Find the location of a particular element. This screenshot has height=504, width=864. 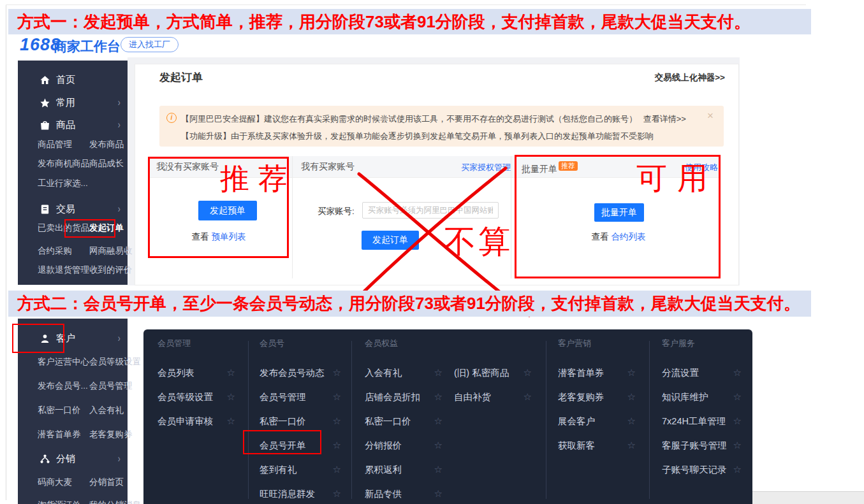

page-title: 发起订单 is located at coordinates (181, 78).